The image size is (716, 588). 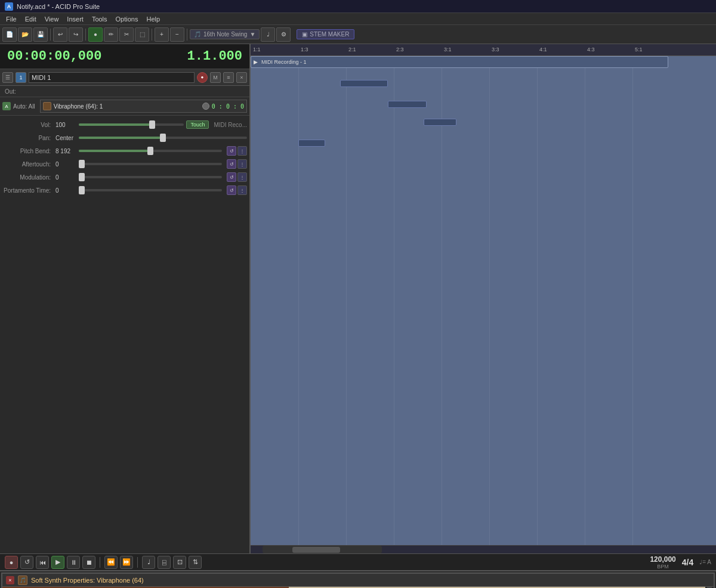 I want to click on touch-button: Touch, so click(x=197, y=125).